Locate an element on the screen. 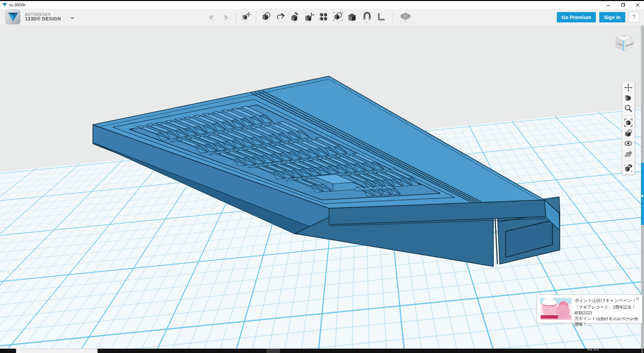 The width and height of the screenshot is (644, 353). undo-button is located at coordinates (212, 17).